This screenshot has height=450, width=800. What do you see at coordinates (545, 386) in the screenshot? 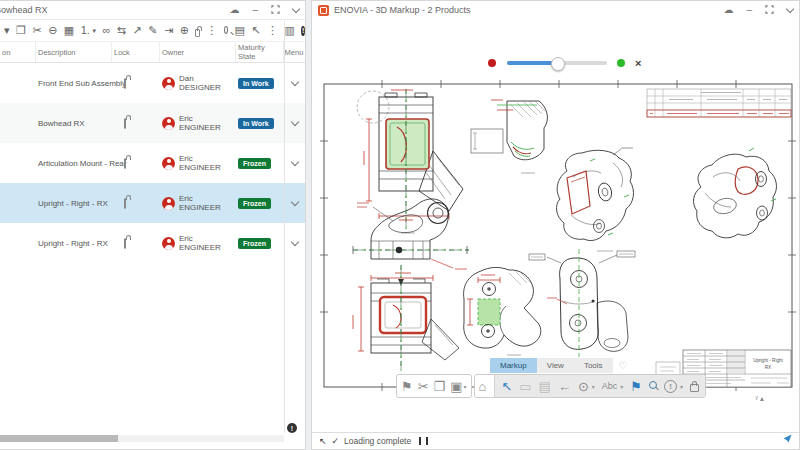
I see `note-tool-icon: ▤` at bounding box center [545, 386].